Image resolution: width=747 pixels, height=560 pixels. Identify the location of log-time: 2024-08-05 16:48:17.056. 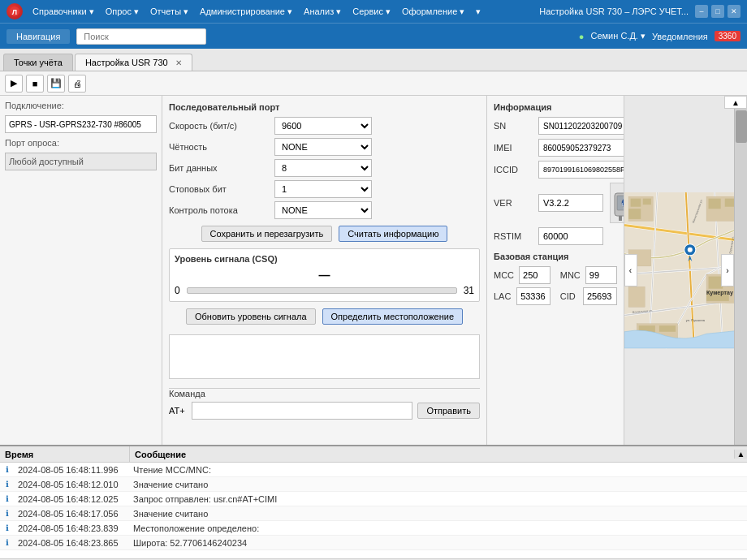
(72, 514).